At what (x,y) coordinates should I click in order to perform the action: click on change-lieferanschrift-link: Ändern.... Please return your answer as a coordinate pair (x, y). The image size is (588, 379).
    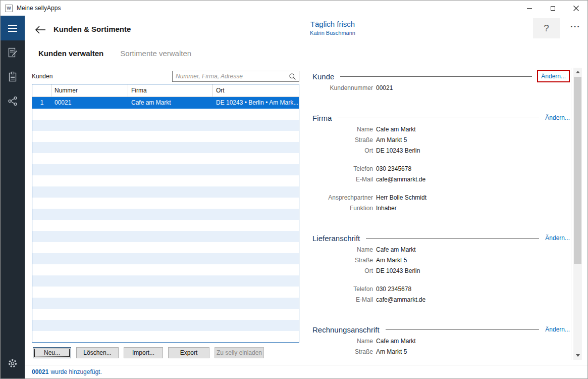
    Looking at the image, I should click on (557, 238).